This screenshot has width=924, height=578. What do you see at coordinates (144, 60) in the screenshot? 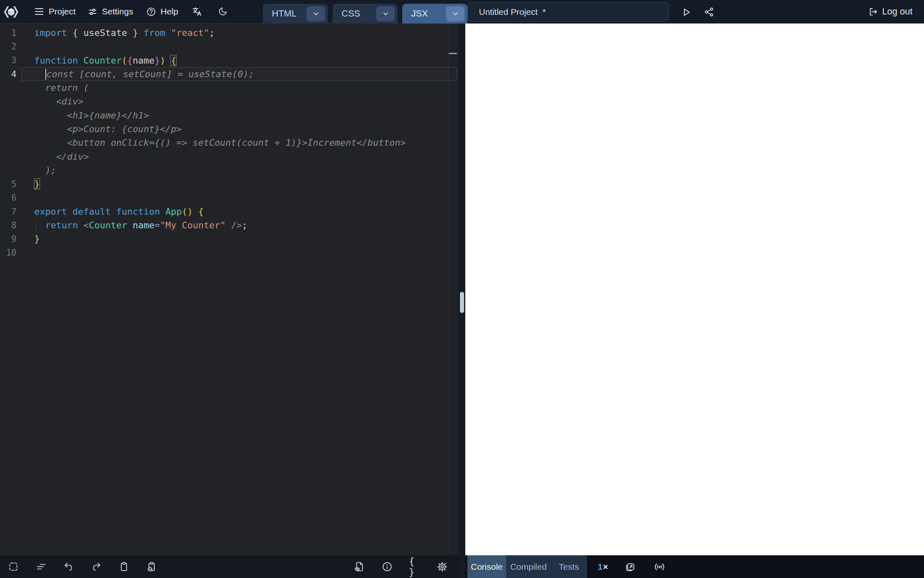
I see `code-token: name` at bounding box center [144, 60].